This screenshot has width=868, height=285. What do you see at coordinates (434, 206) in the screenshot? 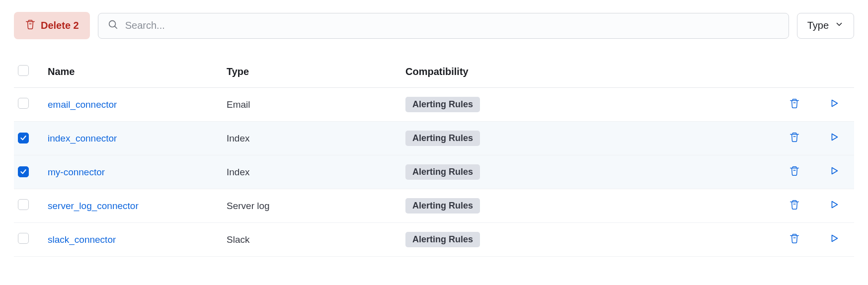
I see `table-row: server_log_connectorServer logAlerting R…` at bounding box center [434, 206].